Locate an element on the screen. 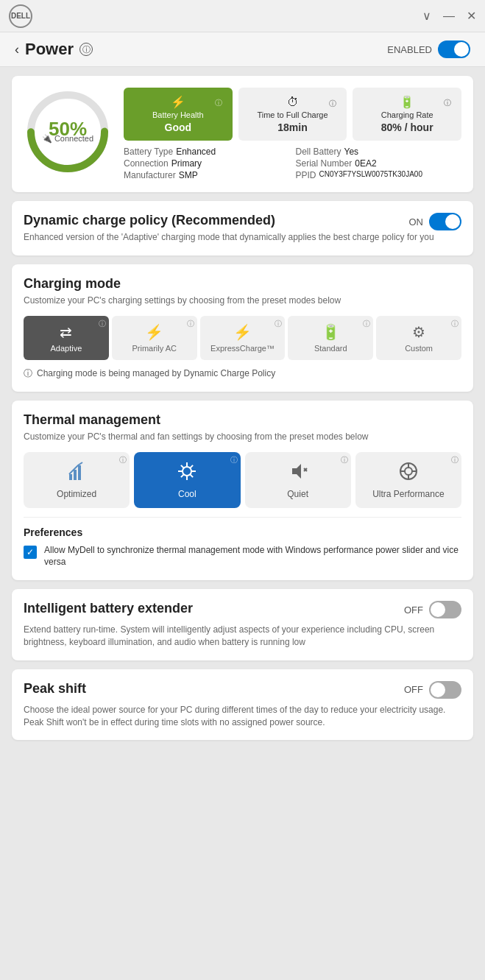 The image size is (485, 980). toggle-thumb is located at coordinates (461, 49).